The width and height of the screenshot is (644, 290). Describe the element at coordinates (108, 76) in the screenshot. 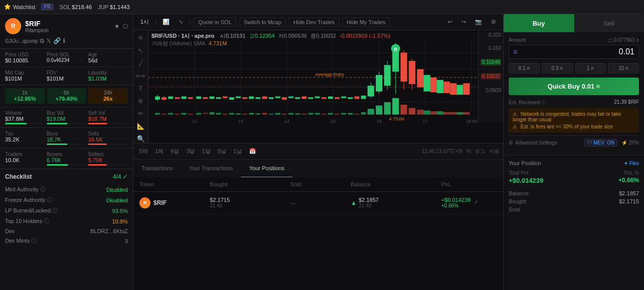

I see `liquidity-cell: Liquidity $1.03M` at that location.